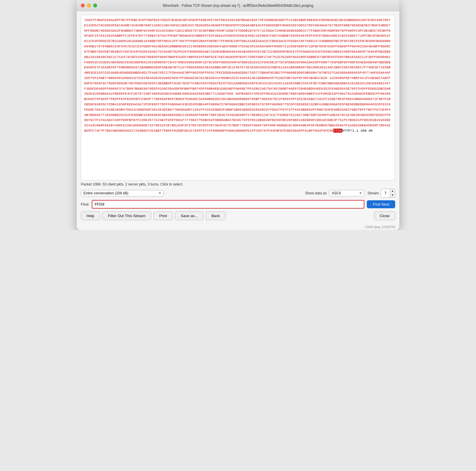  Describe the element at coordinates (238, 217) in the screenshot. I see `action-row: Help Filter Out This Stream Print Save a…` at that location.